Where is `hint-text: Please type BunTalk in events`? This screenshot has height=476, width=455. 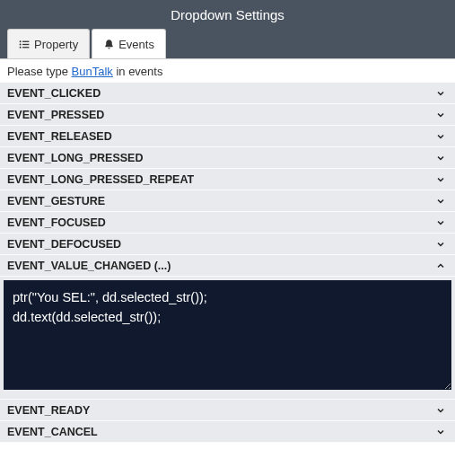 hint-text: Please type BunTalk in events is located at coordinates (228, 71).